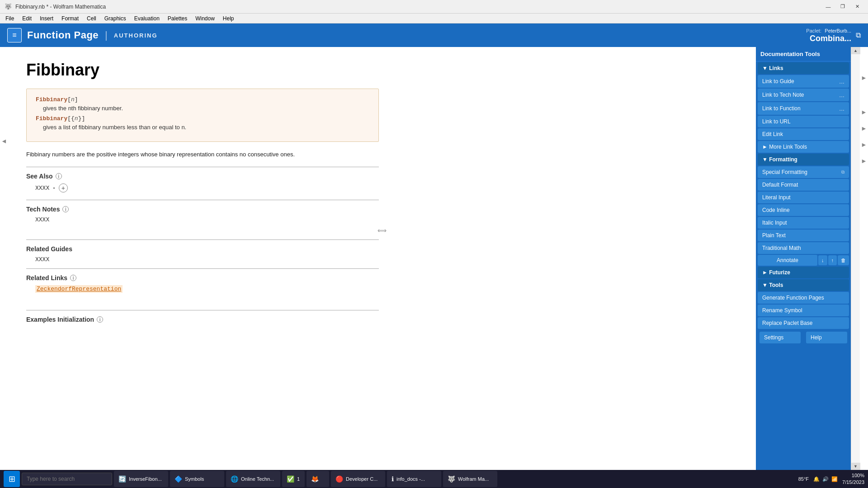 The image size is (868, 488). I want to click on start-button: ⊞, so click(12, 479).